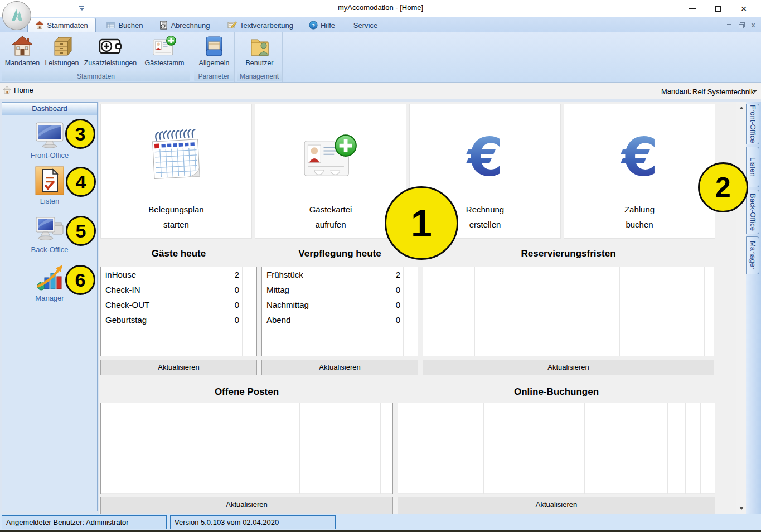 The width and height of the screenshot is (761, 532). Describe the element at coordinates (110, 52) in the screenshot. I see `zusatzleistungen-button: Zusatzleistungen` at that location.